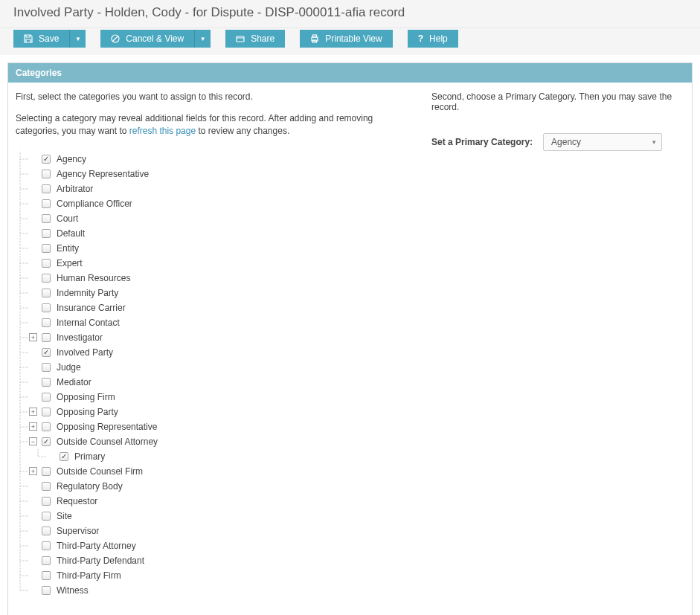 This screenshot has width=700, height=615. Describe the element at coordinates (216, 561) in the screenshot. I see `tree-node: Third-Party Defendant` at that location.